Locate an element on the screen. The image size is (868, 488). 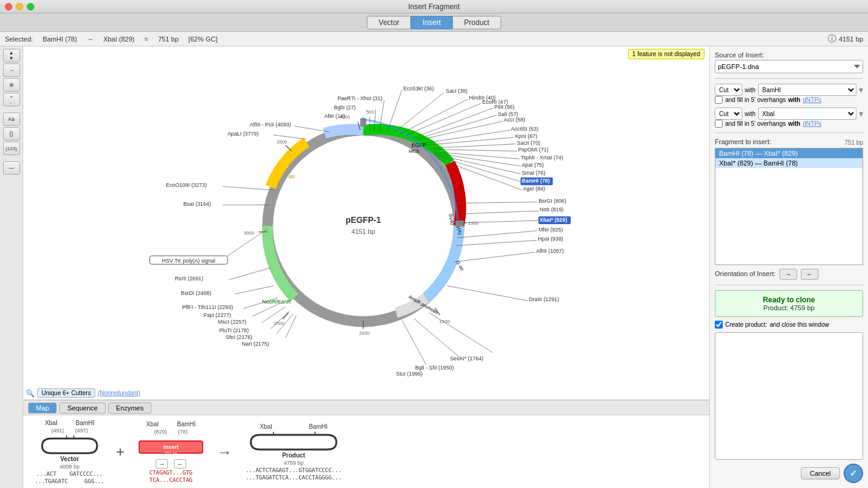
tab-map: Map is located at coordinates (43, 408).